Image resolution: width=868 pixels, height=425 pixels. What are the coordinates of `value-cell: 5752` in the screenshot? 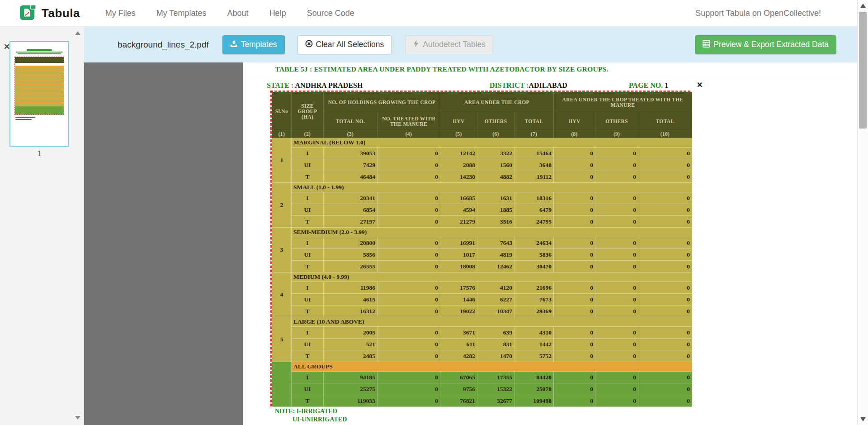 It's located at (534, 356).